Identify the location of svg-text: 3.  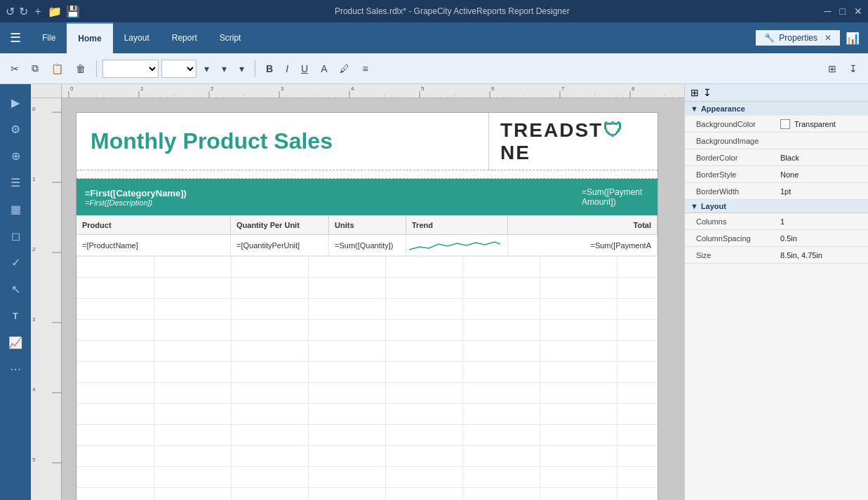
(282, 88).